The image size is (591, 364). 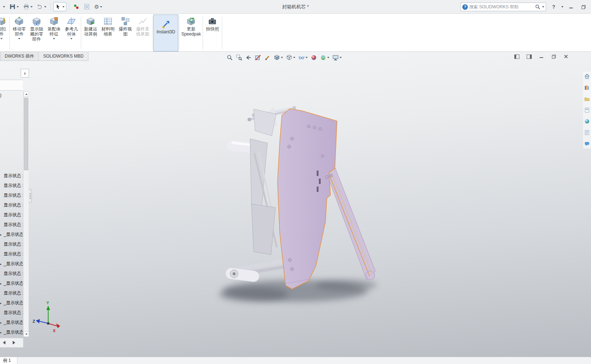 What do you see at coordinates (587, 88) in the screenshot?
I see `design-library-button` at bounding box center [587, 88].